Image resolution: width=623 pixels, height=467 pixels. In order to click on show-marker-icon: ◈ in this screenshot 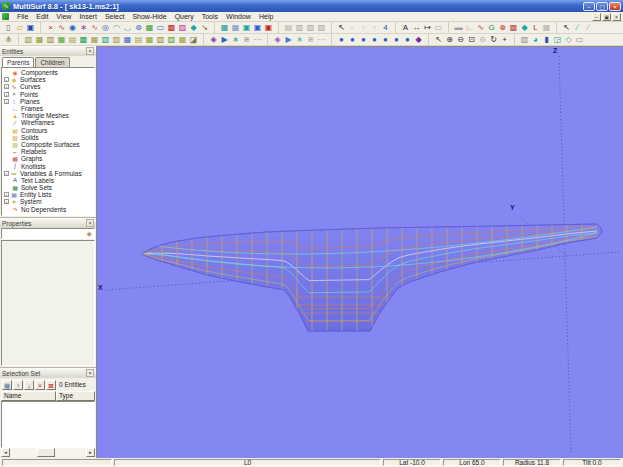, I will do `click(214, 40)`.